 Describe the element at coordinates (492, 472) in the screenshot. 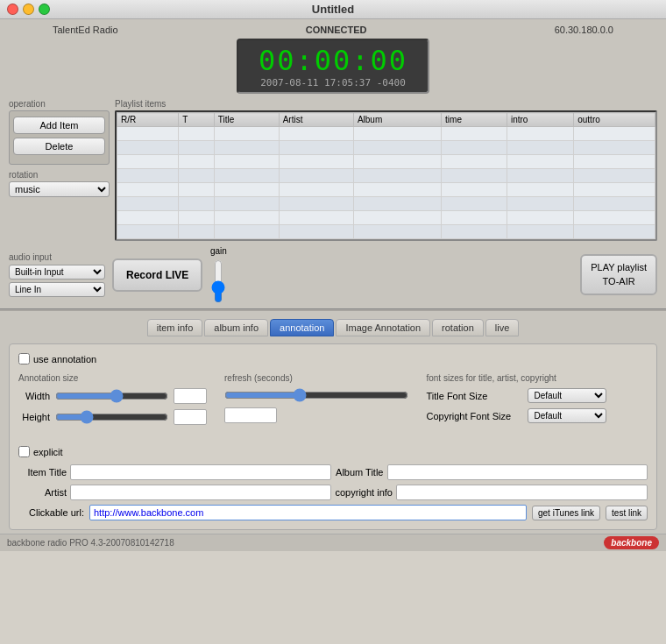

I see `album-title-pair: Album Title` at that location.